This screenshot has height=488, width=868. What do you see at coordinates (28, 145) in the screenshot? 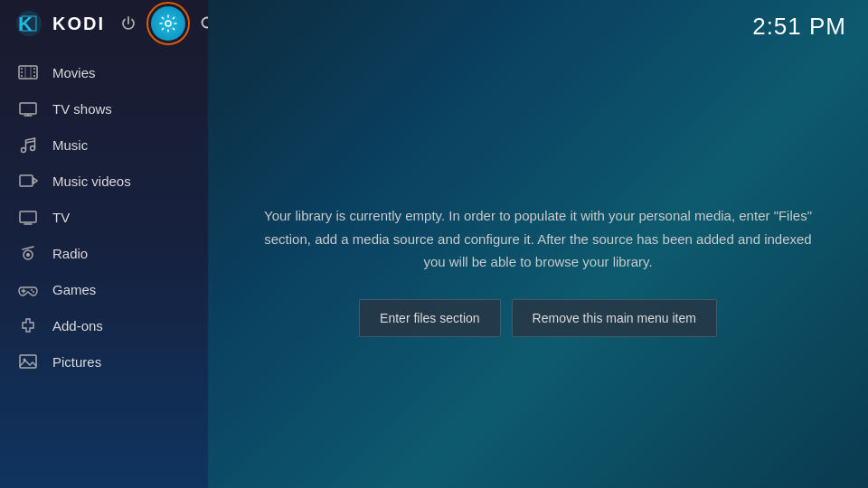
I see `music-icon` at bounding box center [28, 145].